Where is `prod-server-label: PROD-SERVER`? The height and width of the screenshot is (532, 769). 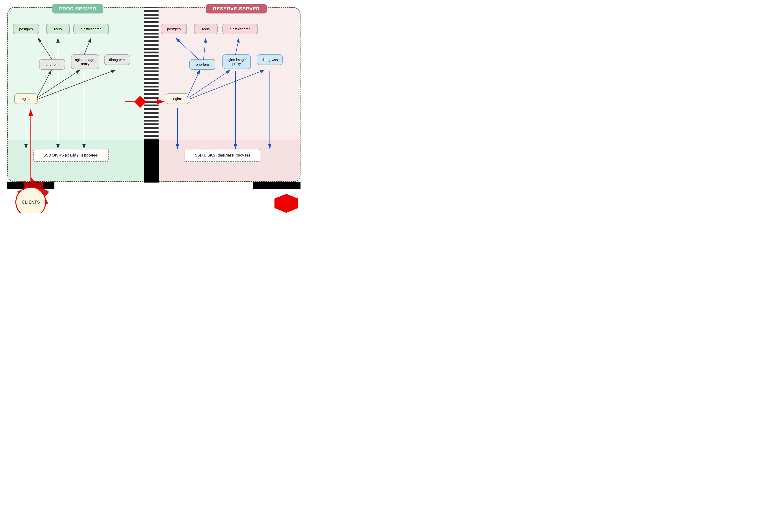 prod-server-label: PROD-SERVER is located at coordinates (78, 9).